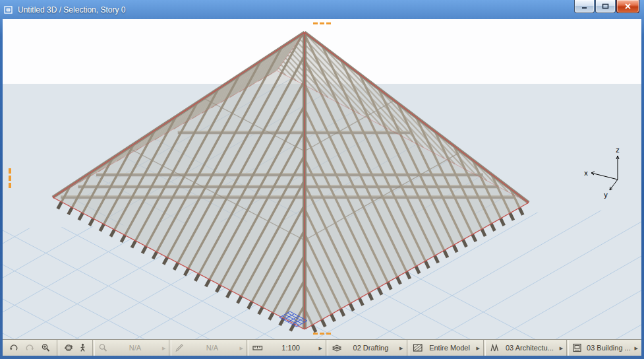 Image resolution: width=644 pixels, height=359 pixels. Describe the element at coordinates (287, 348) in the screenshot. I see `scale-combo: 1:100 ▶` at that location.